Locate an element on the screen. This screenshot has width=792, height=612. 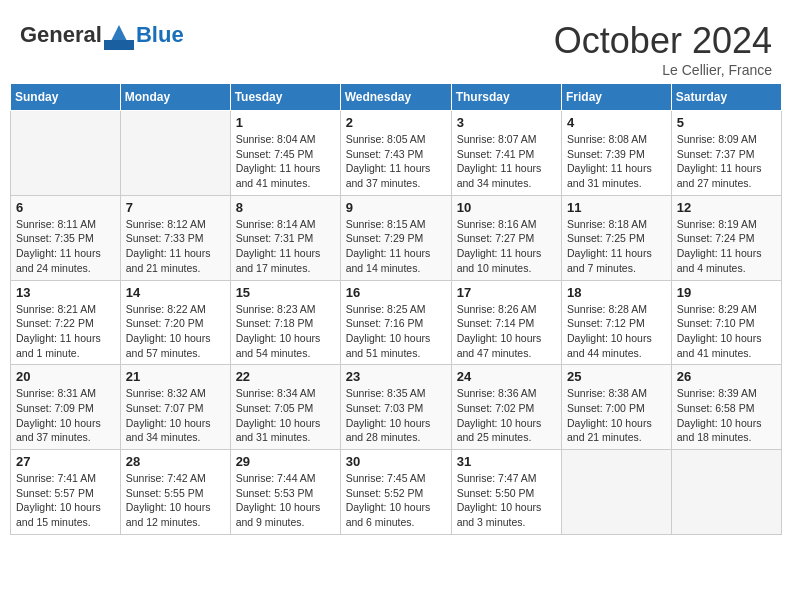
day-number: 10 is located at coordinates (506, 208).